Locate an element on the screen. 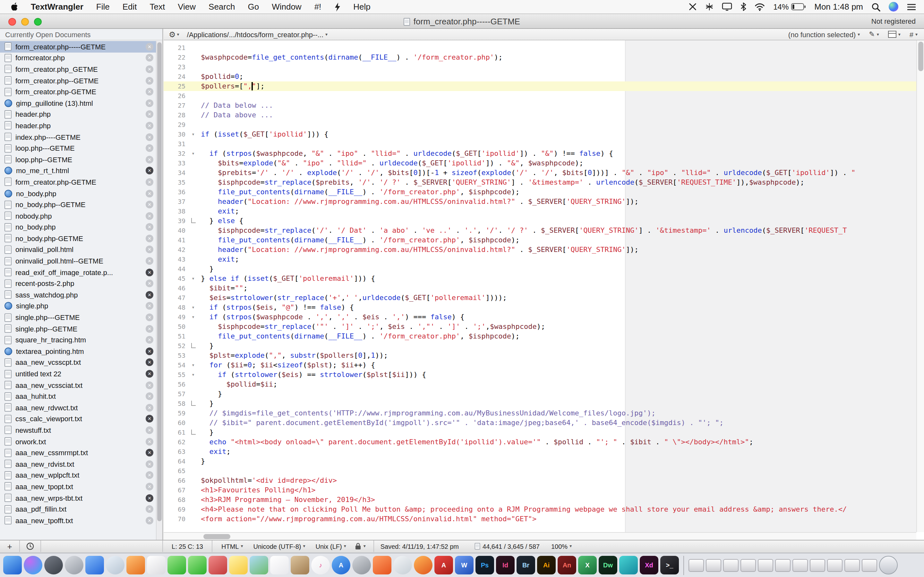 The width and height of the screenshot is (924, 577). code-line: 67<h1>Favourites Polling</h1> is located at coordinates (540, 490).